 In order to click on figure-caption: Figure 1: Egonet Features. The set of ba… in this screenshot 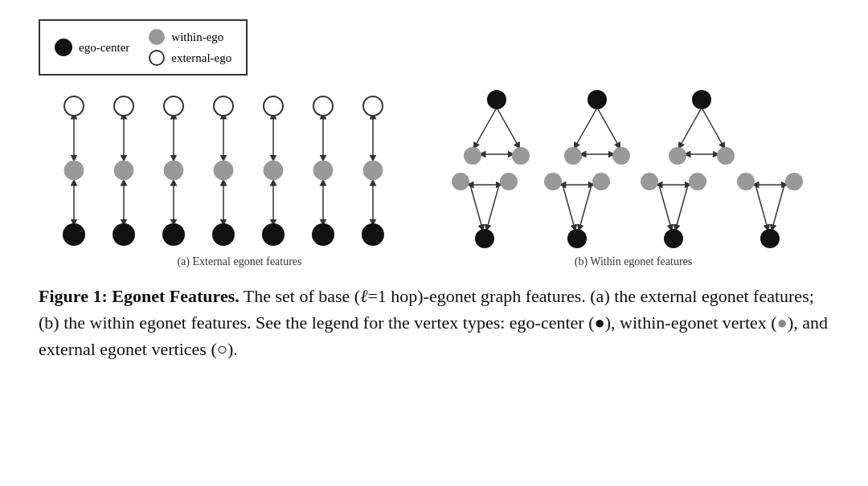, I will do `click(434, 323)`.